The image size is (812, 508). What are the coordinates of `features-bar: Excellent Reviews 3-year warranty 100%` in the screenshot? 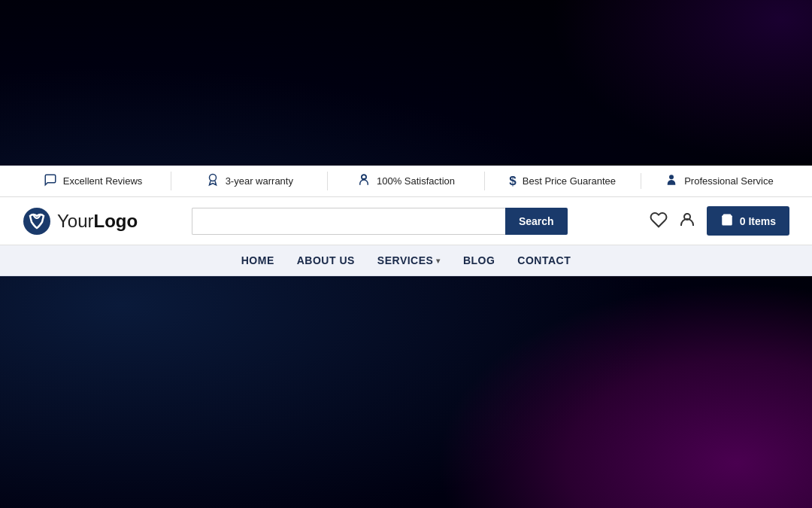 It's located at (406, 181).